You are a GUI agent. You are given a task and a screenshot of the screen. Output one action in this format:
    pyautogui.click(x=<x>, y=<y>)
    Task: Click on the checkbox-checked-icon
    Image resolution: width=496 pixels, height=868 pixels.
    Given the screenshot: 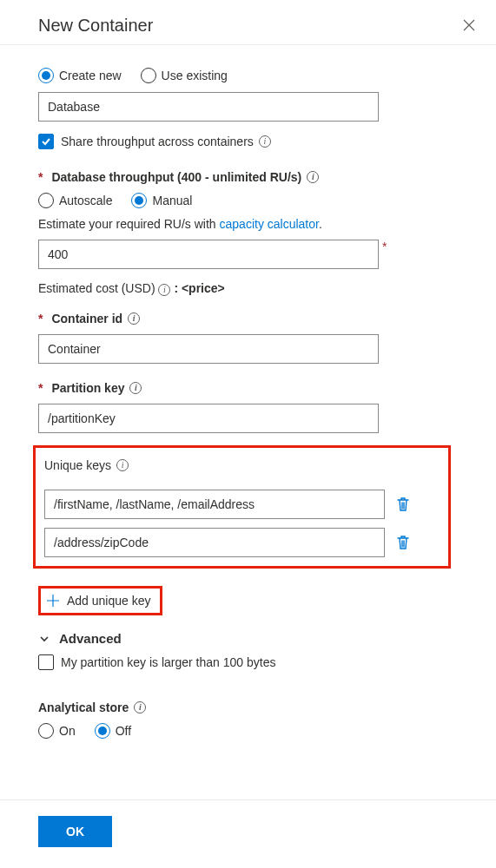 What is the action you would take?
    pyautogui.click(x=46, y=141)
    